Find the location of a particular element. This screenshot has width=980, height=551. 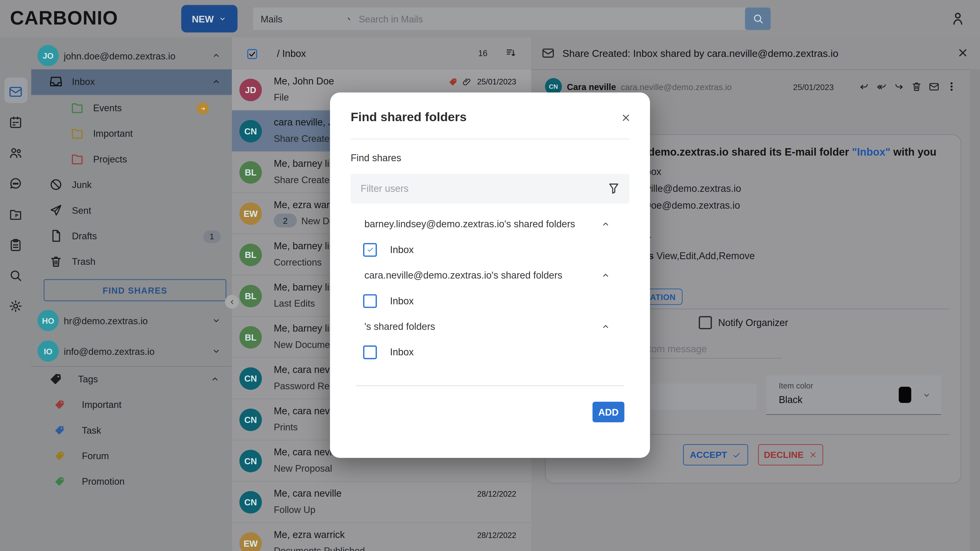

account-row: HOhr@demo.zextras.io is located at coordinates (132, 320).